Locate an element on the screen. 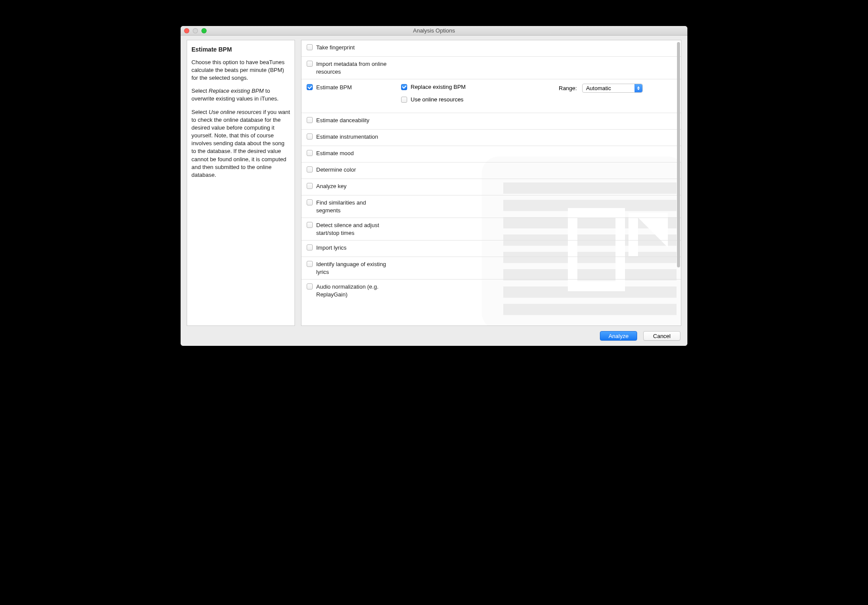 The height and width of the screenshot is (605, 868). option-label: Replace existing BPM is located at coordinates (438, 87).